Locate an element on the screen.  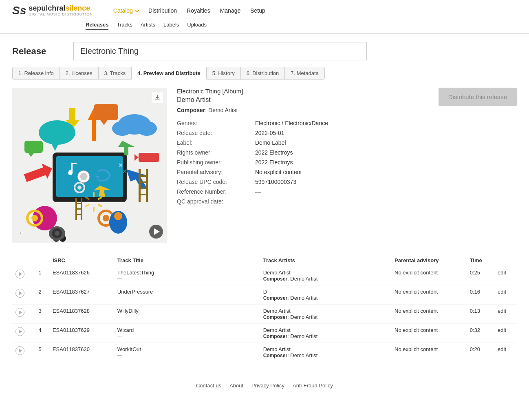
track-edit-link-1: edit is located at coordinates (502, 292).